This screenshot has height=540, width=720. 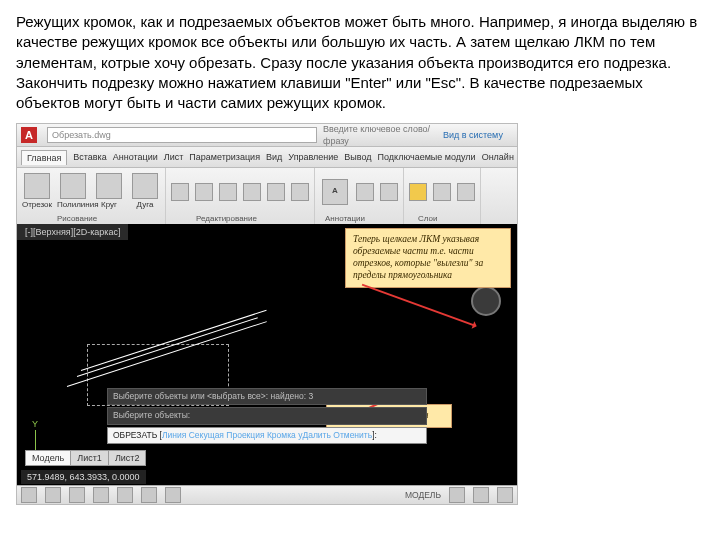 What do you see at coordinates (73, 186) in the screenshot?
I see `polyline-icon` at bounding box center [73, 186].